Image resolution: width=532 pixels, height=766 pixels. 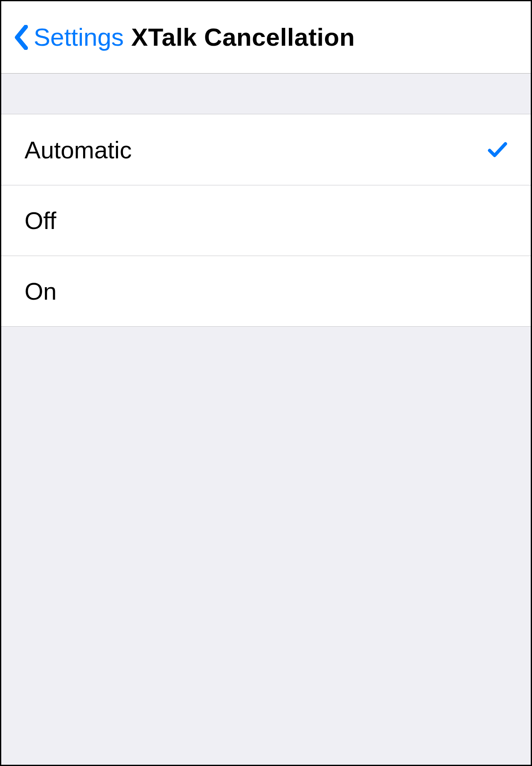 I want to click on page-title: XTalk Cancellation, so click(x=243, y=37).